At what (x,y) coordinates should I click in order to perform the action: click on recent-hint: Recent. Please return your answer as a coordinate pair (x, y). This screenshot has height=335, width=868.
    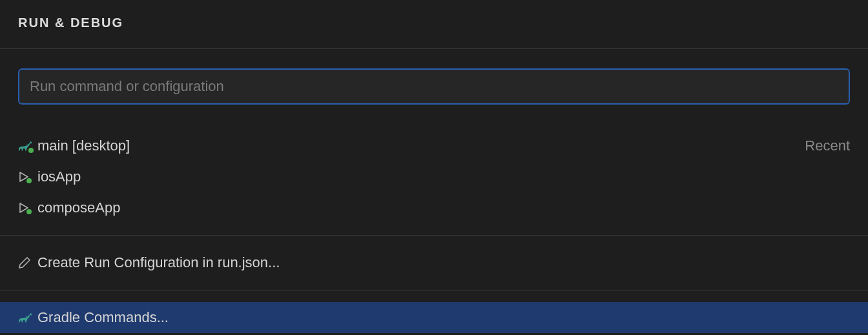
    Looking at the image, I should click on (827, 146).